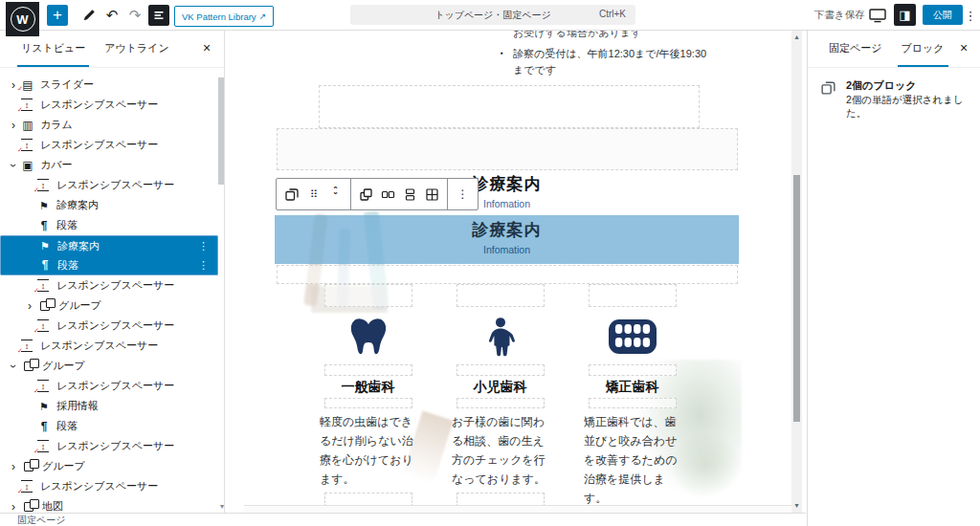 This screenshot has height=526, width=980. I want to click on move-down-icon: ˇ, so click(335, 197).